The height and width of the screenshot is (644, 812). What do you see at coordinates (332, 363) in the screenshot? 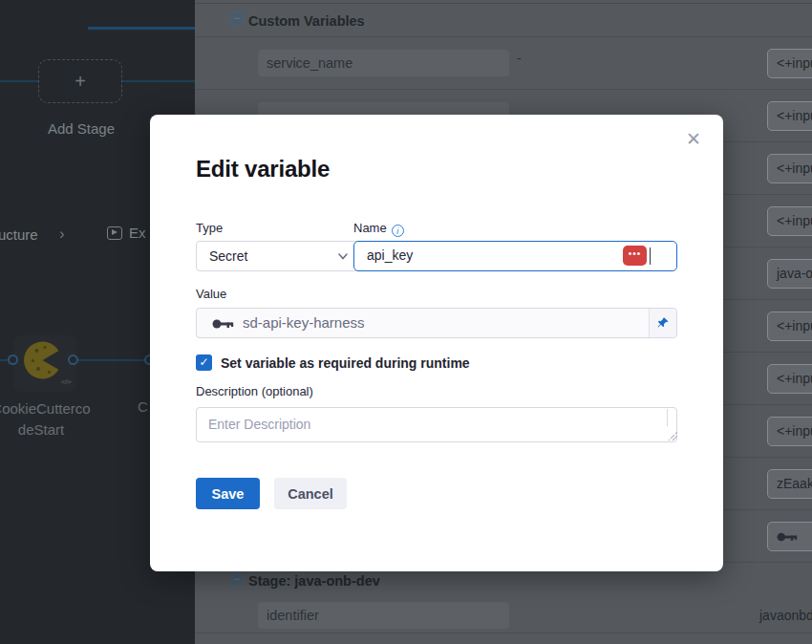
I see `required-checkbox-row: ✓ Set variable as required during runtim…` at bounding box center [332, 363].